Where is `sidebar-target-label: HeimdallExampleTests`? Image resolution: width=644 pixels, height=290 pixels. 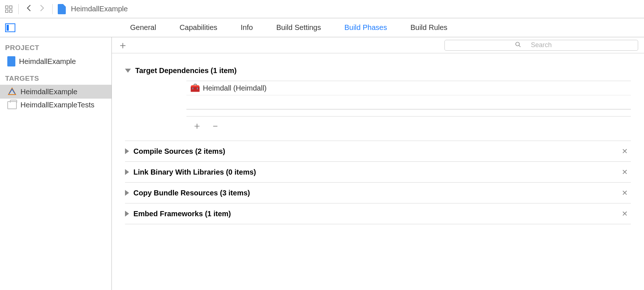
sidebar-target-label: HeimdallExampleTests is located at coordinates (57, 105).